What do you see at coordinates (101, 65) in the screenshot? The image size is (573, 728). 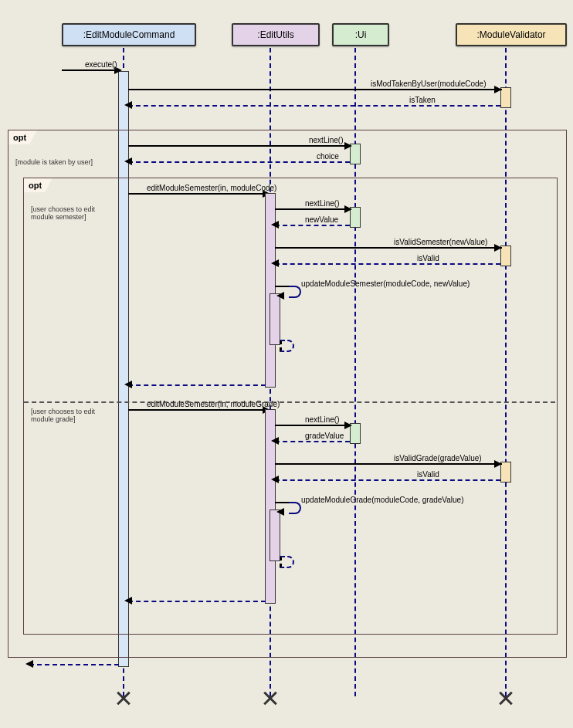 I see `msg-label: execute()` at bounding box center [101, 65].